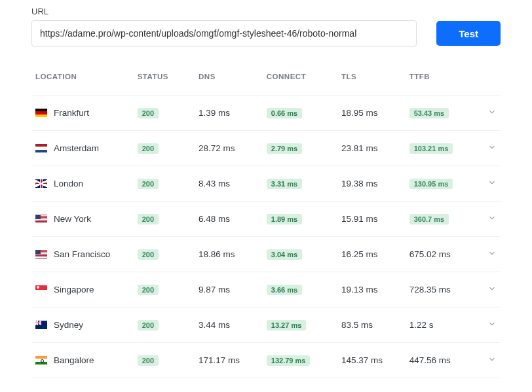  I want to click on cell-dns: 8.43 ms, so click(229, 184).